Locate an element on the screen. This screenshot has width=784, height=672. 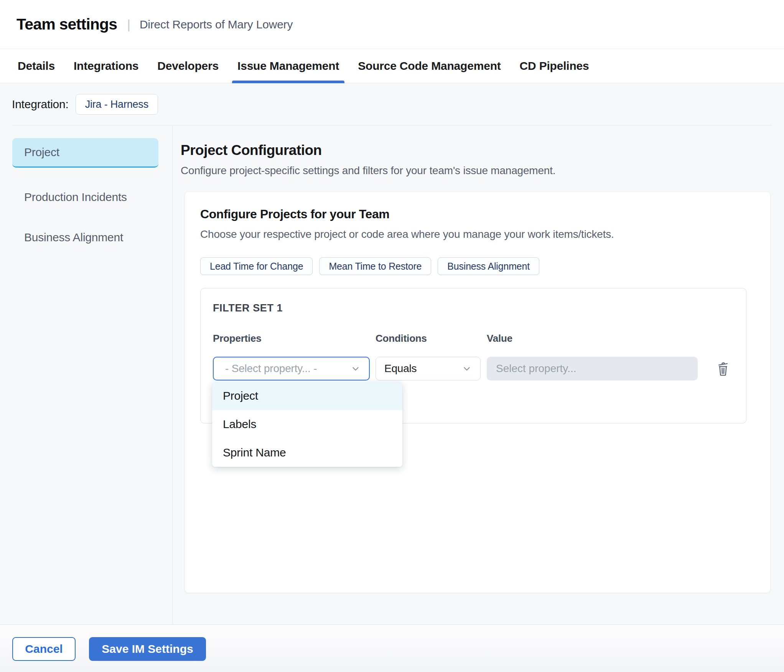
chip-business-alignment: Business Alignment is located at coordinates (489, 266).